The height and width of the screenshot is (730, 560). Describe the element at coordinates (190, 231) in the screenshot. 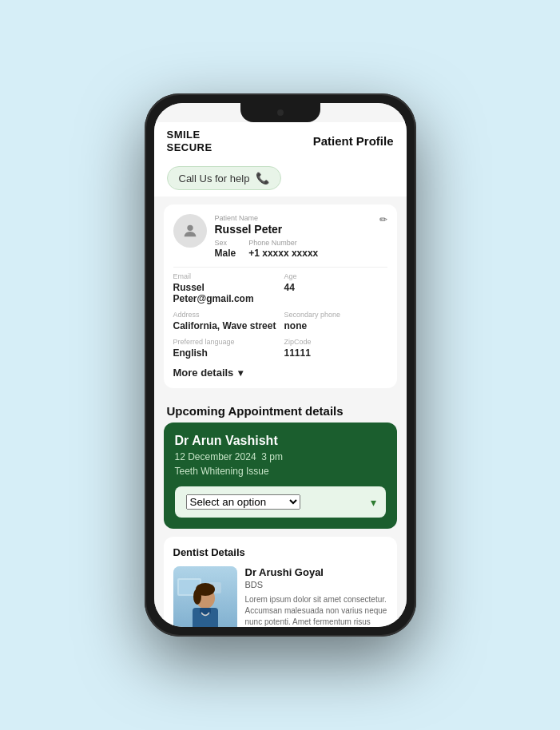

I see `avatar` at that location.